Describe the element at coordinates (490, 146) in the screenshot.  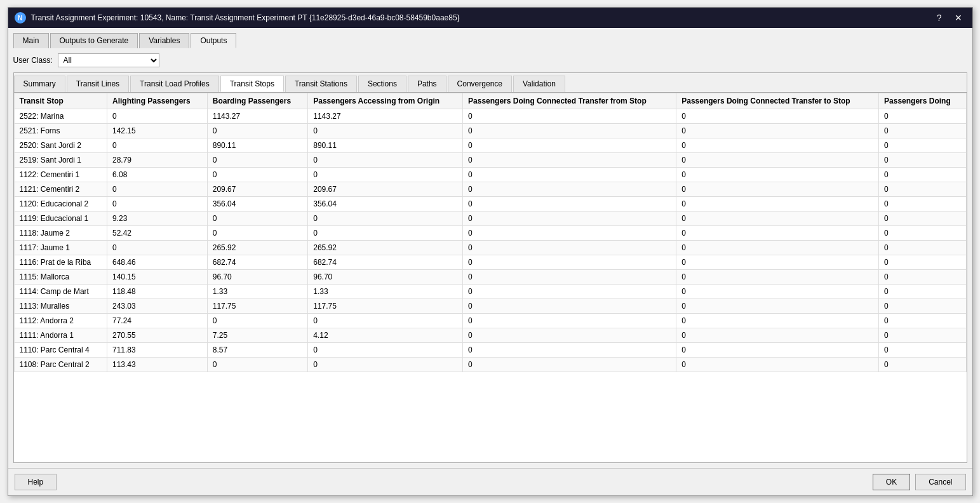
I see `table-row: 2520: Sant Jordi 20890.11890.11000` at that location.